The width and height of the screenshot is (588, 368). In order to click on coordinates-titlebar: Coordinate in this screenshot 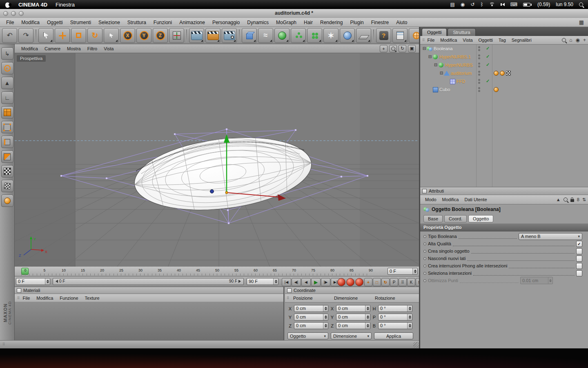, I will do `click(352, 290)`.